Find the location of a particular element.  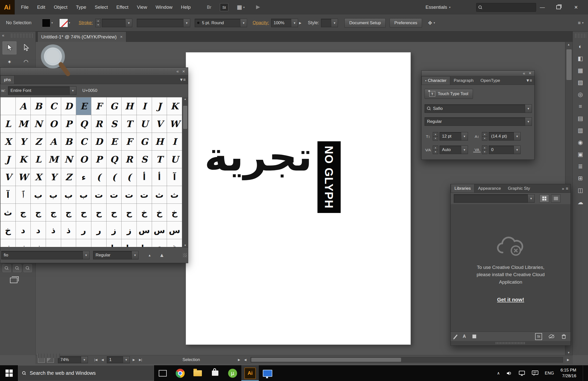

arrange-documents-button: ▦ ▾ is located at coordinates (241, 7).